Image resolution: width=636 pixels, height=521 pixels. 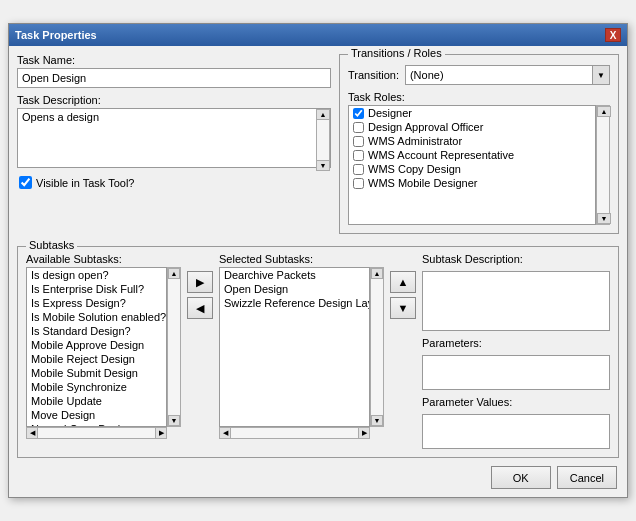 I want to click on task-roles-label: Task Roles:, so click(x=479, y=97).